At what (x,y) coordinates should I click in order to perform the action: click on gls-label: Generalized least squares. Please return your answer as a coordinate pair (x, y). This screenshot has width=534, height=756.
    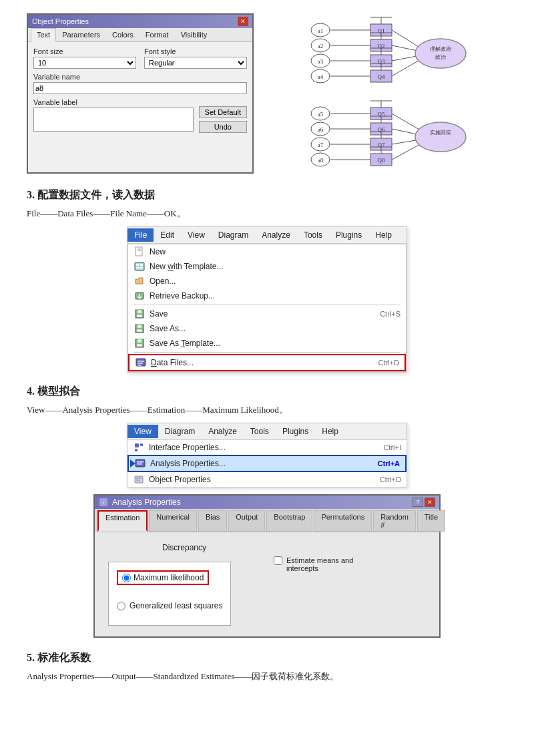
    Looking at the image, I should click on (176, 606).